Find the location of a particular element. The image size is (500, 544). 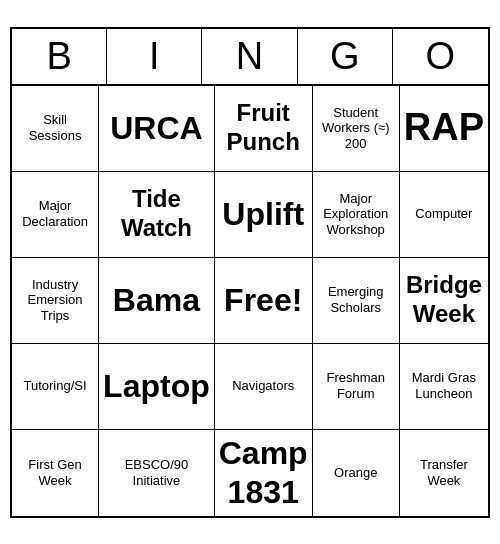

bingo-cell: Orange is located at coordinates (356, 473).